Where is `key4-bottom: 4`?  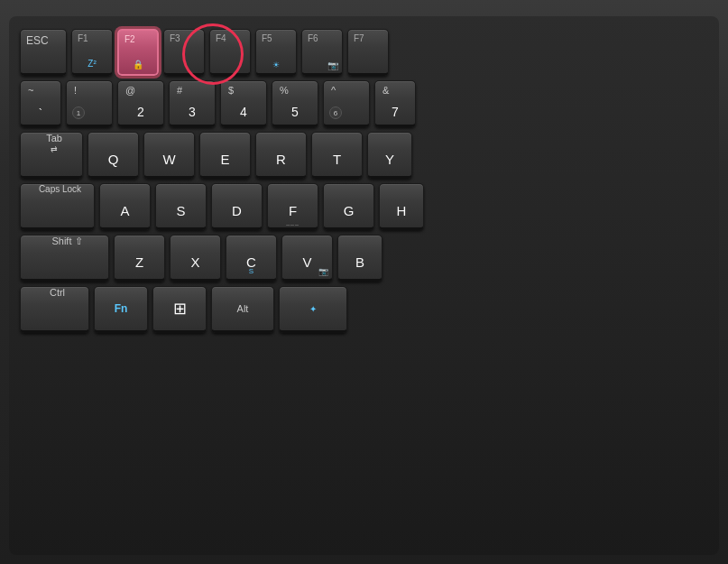
key4-bottom: 4 is located at coordinates (244, 112).